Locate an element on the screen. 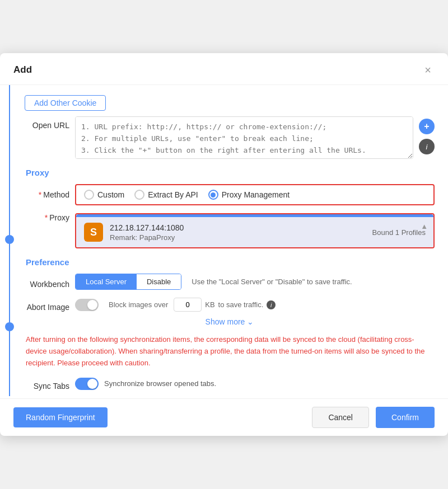 This screenshot has height=489, width=448. workbench-note: Use the "Local Server" or "Disable" to s… is located at coordinates (272, 282).